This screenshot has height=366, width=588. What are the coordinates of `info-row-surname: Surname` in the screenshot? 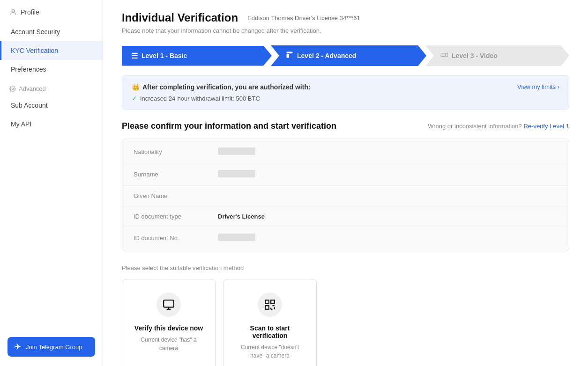 It's located at (346, 175).